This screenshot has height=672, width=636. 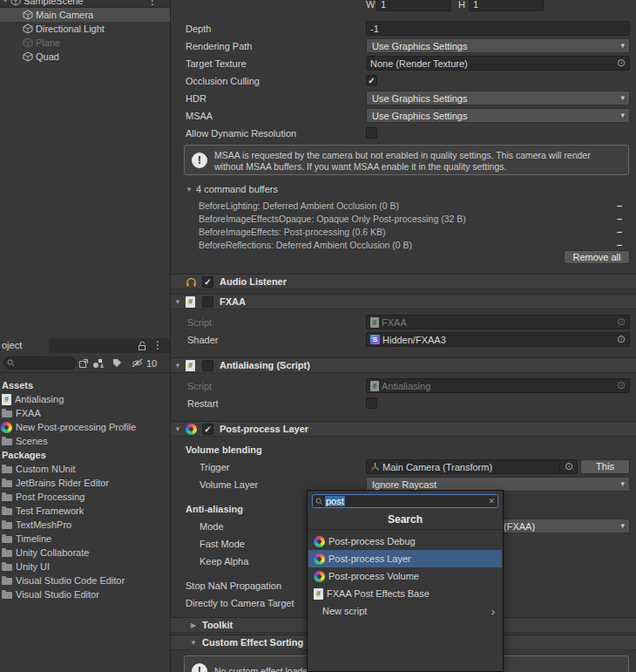 What do you see at coordinates (265, 366) in the screenshot?
I see `component-title: Antialiasing (Script)` at bounding box center [265, 366].